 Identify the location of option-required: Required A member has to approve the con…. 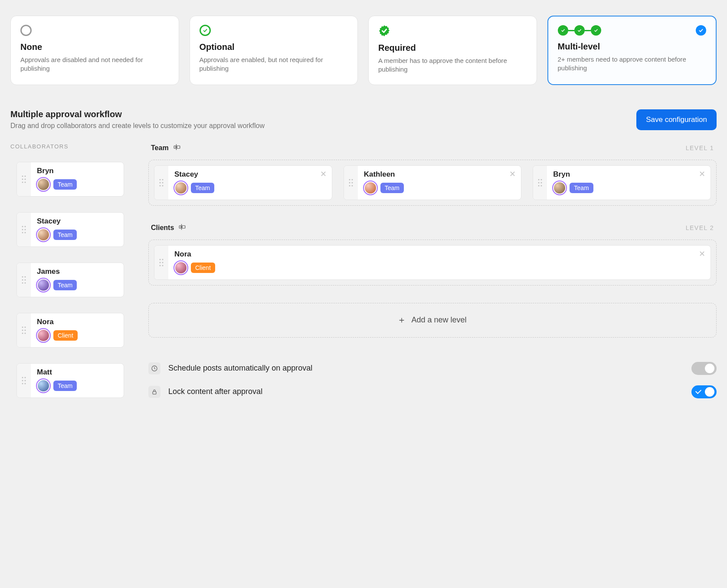
(453, 50).